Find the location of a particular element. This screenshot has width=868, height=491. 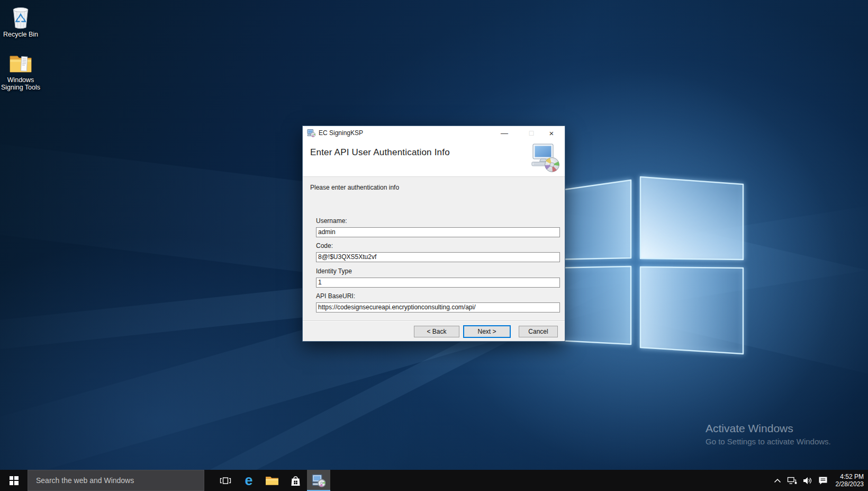

desktop-icon-recycle-bin: Recycle Bin is located at coordinates (22, 21).